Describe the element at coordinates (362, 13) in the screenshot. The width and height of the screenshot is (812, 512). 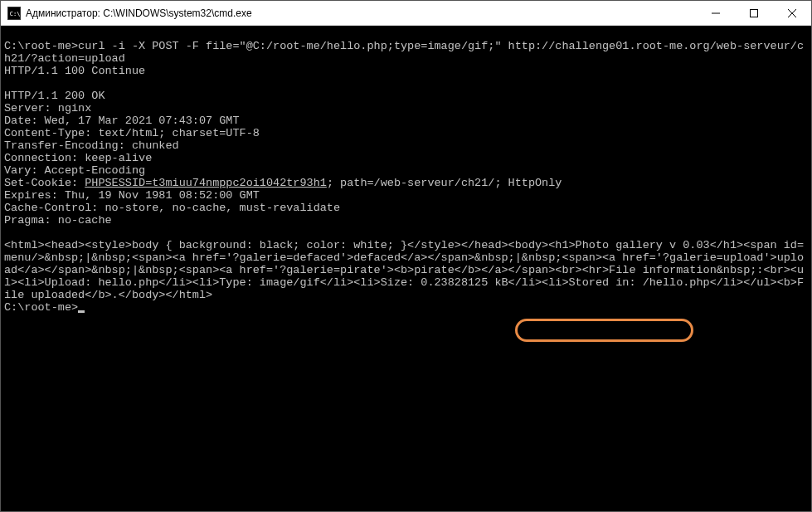
I see `window-title: Администратор: C:\WINDOWS\system32\cmd.e…` at that location.